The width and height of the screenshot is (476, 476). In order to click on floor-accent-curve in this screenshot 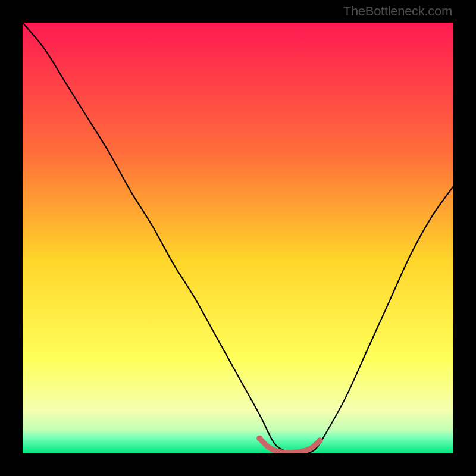, I will do `click(289, 446)`.